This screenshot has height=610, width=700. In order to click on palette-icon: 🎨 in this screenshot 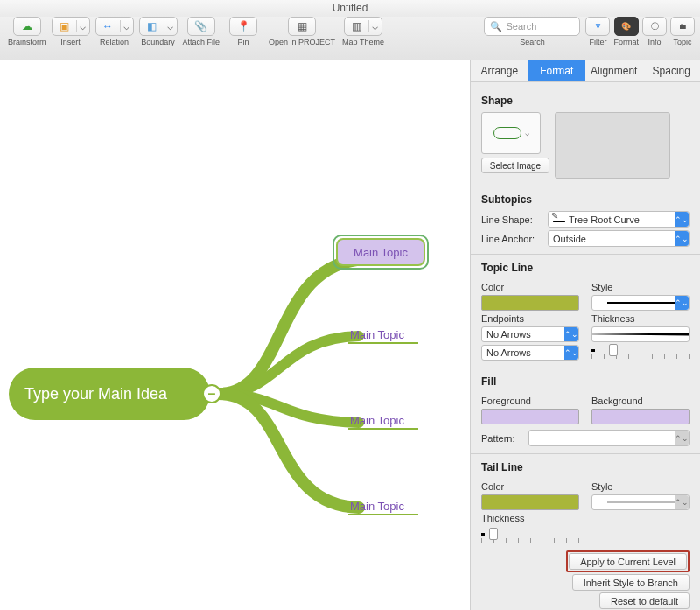, I will do `click(626, 26)`.